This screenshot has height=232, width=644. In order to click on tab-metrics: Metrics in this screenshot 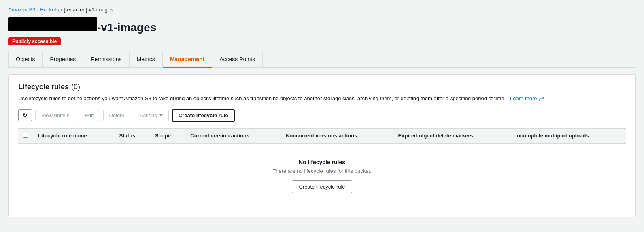, I will do `click(146, 60)`.